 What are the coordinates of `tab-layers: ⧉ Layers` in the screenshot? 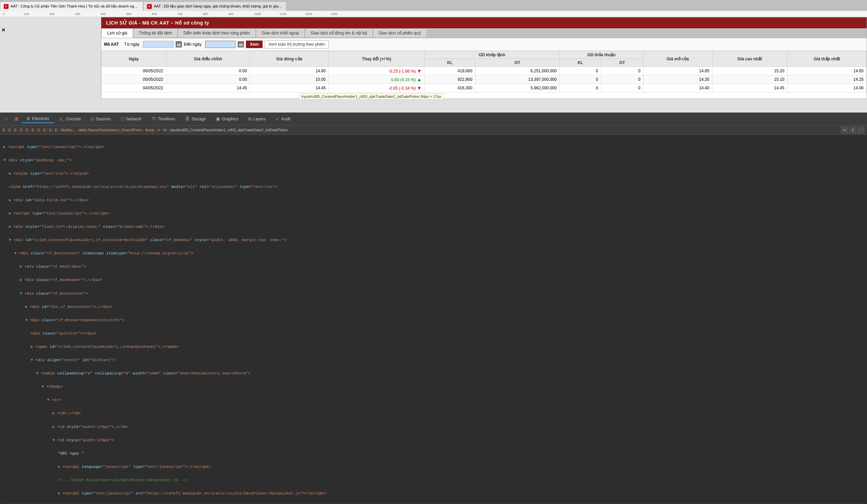 It's located at (257, 119).